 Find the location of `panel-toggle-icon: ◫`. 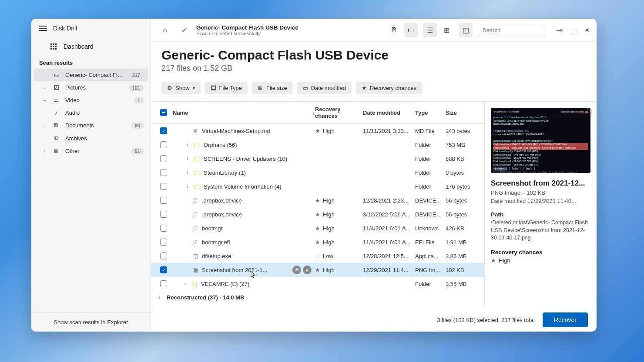

panel-toggle-icon: ◫ is located at coordinates (466, 30).